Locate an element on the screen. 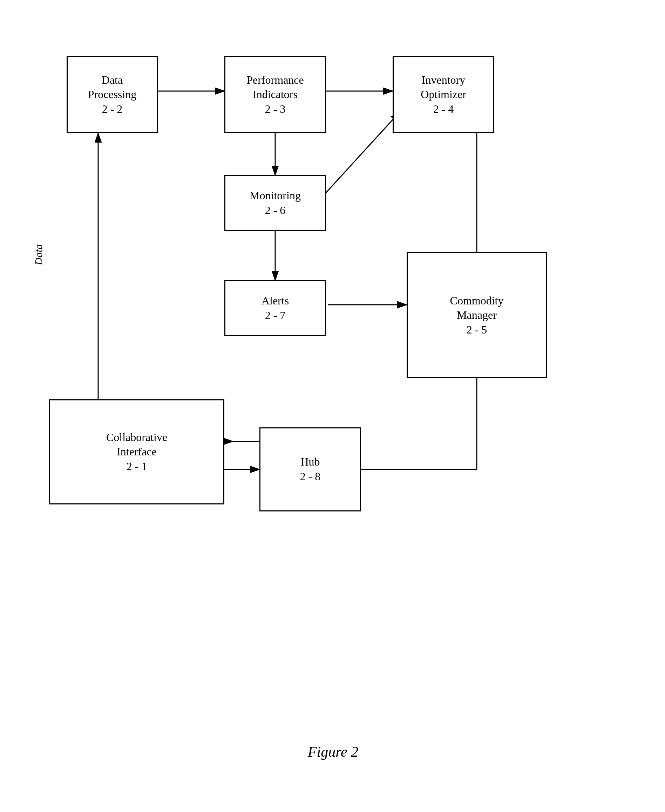 The image size is (665, 812). inventory-optimizer-label2: Optimizer is located at coordinates (444, 95).